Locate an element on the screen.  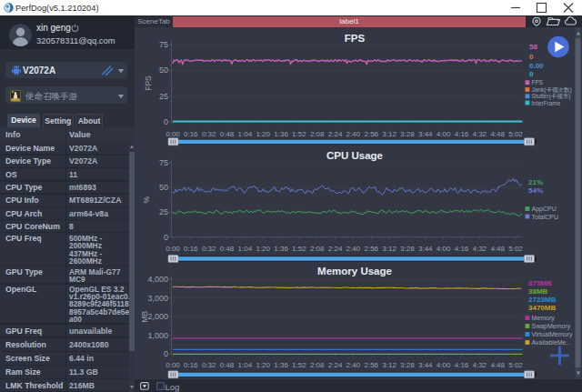
svg-text: 3,000 is located at coordinates (158, 298).